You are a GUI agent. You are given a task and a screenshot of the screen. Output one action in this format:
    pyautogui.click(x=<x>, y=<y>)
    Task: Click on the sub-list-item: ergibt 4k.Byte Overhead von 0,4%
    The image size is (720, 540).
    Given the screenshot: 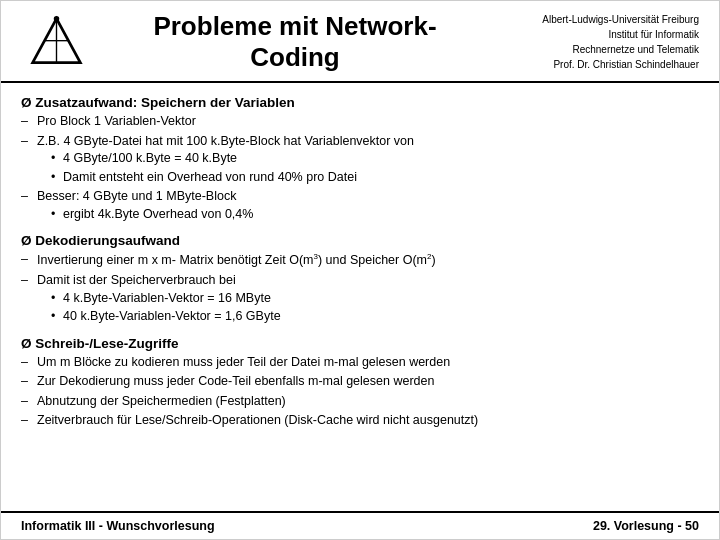 What is the action you would take?
    pyautogui.click(x=372, y=215)
    